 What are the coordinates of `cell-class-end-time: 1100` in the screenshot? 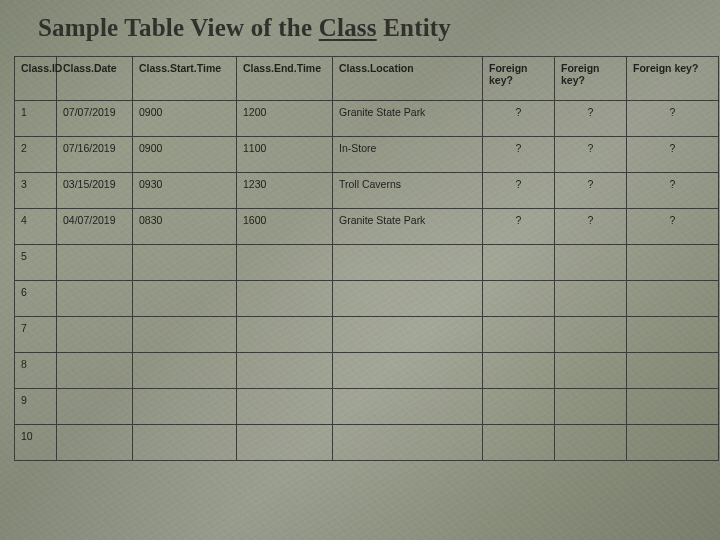 It's located at (285, 155).